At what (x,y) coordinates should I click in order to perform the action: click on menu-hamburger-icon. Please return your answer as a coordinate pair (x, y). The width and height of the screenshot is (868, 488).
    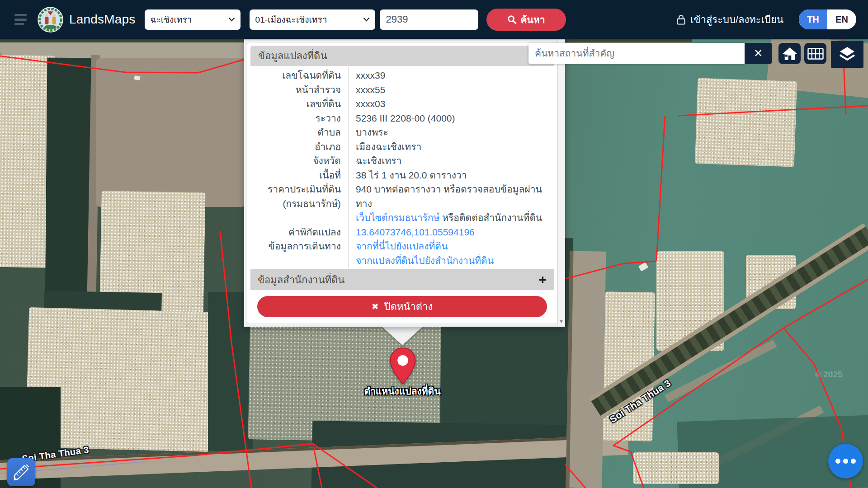
    Looking at the image, I should click on (21, 20).